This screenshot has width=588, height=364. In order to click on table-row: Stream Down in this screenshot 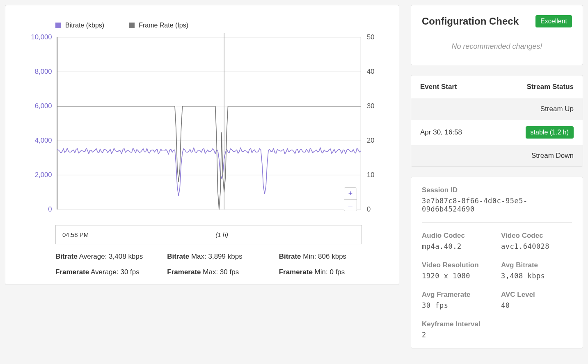, I will do `click(497, 156)`.